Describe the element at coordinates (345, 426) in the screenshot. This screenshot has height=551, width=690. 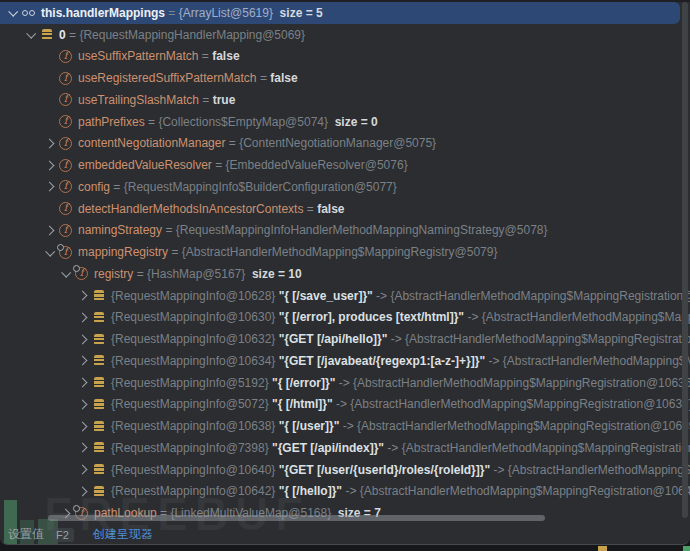
I see `tree-row: {RequestMappingInfo@10638} "{ [/user]}" …` at that location.